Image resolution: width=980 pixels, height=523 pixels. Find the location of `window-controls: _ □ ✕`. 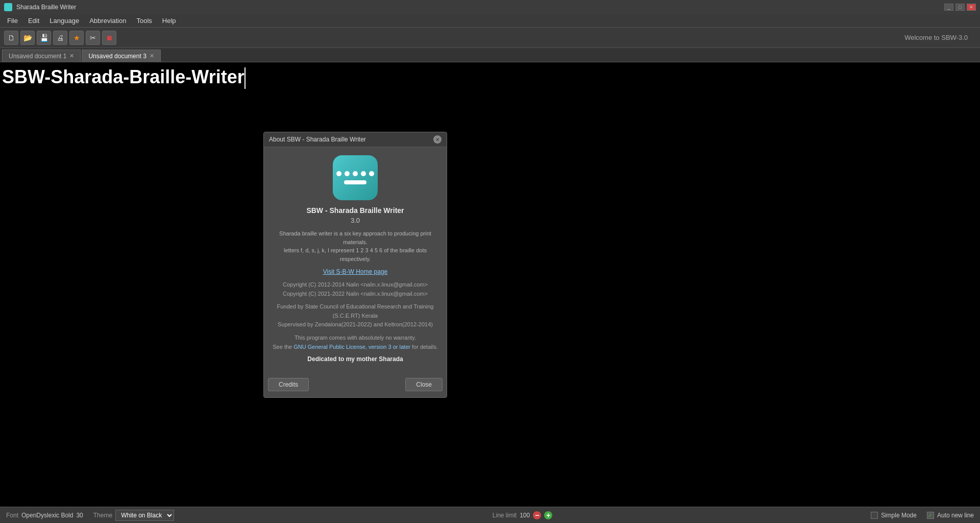

window-controls: _ □ ✕ is located at coordinates (960, 7).